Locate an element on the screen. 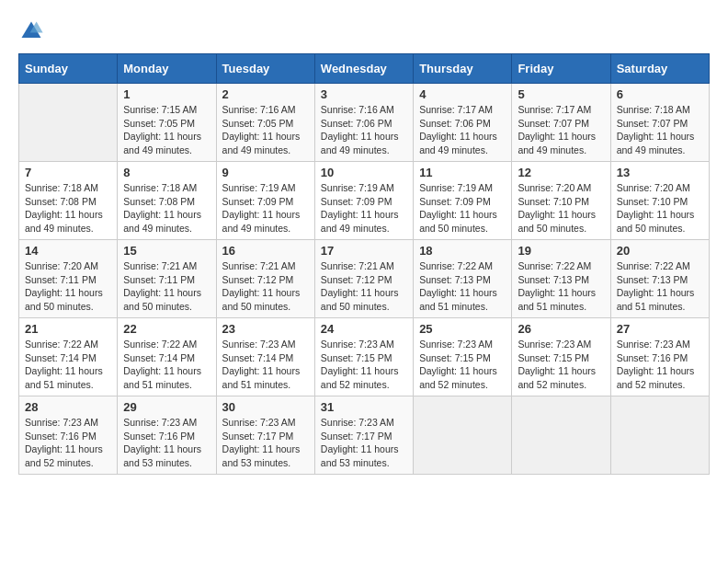 Image resolution: width=728 pixels, height=563 pixels. weekday-header-row: SundayMondayTuesdayWednesdayThursdayFrid… is located at coordinates (364, 69).